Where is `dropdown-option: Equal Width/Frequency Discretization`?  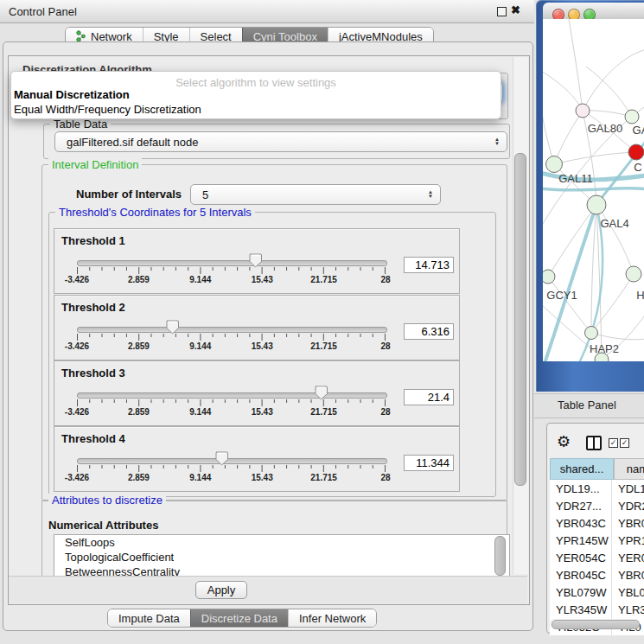
dropdown-option: Equal Width/Frequency Discretization is located at coordinates (107, 109).